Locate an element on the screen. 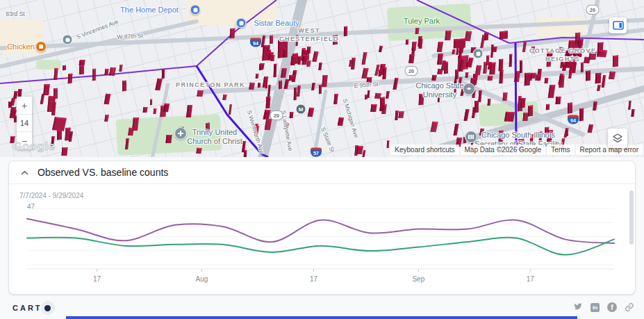 This screenshot has height=319, width=644. pin-food-icon is located at coordinates (41, 47).